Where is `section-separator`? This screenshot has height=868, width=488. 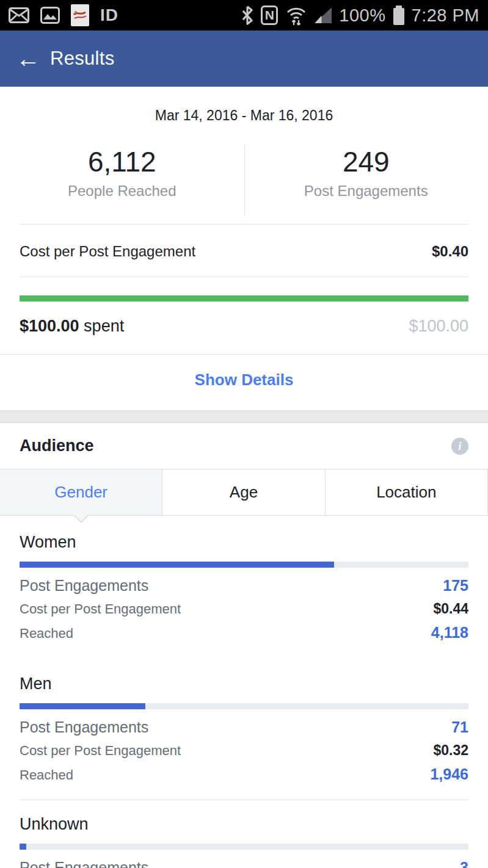 section-separator is located at coordinates (244, 416).